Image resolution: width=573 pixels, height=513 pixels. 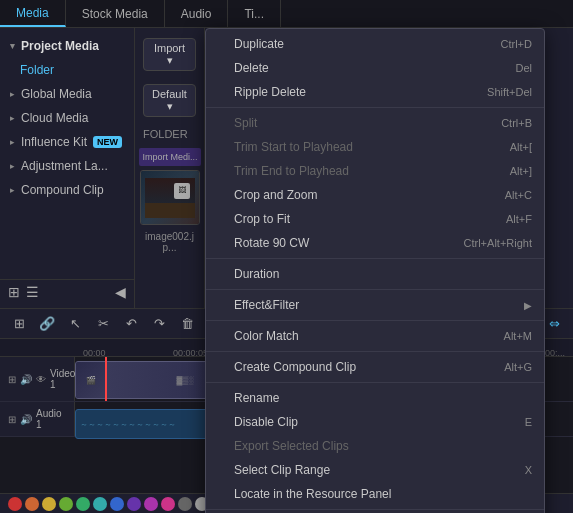 I want to click on playhead, so click(x=106, y=379).